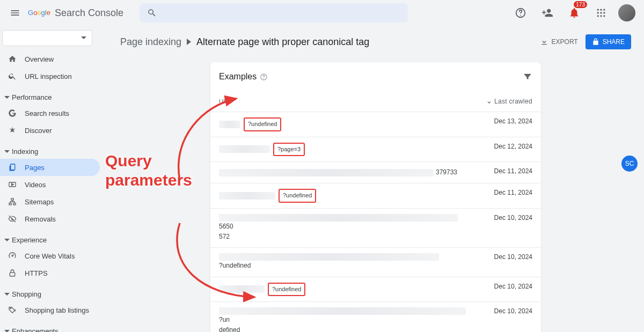 This screenshot has width=644, height=332. What do you see at coordinates (15, 13) in the screenshot?
I see `hamburger-icon` at bounding box center [15, 13].